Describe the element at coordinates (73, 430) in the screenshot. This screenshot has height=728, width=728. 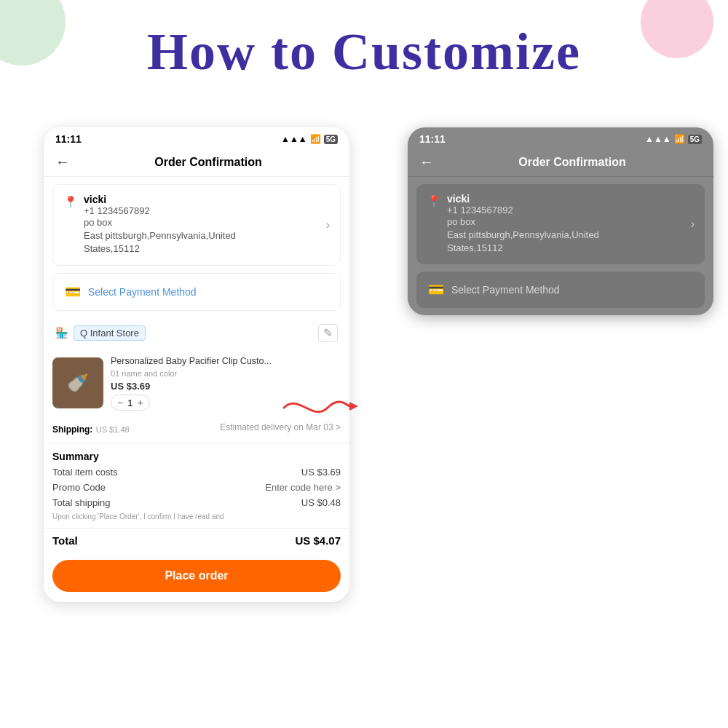
I see `shipping-label: Shipping:` at that location.